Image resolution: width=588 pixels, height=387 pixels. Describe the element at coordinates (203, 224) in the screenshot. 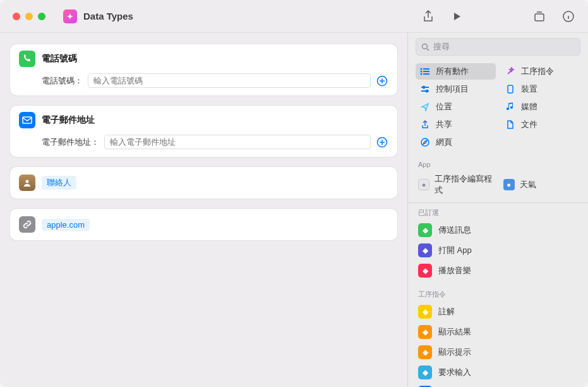

I see `url-action: apple.com` at that location.